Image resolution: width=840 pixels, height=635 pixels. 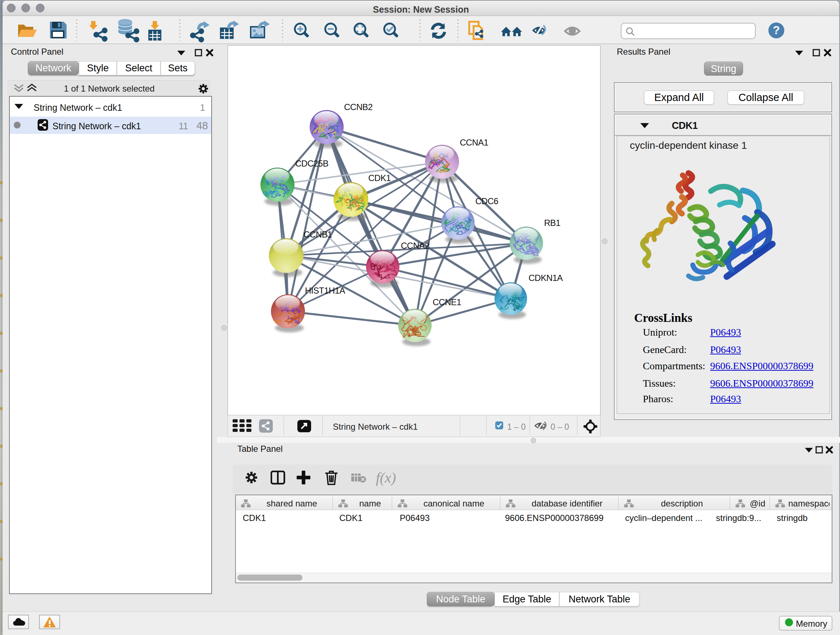 I want to click on svg-text: RB1, so click(x=552, y=223).